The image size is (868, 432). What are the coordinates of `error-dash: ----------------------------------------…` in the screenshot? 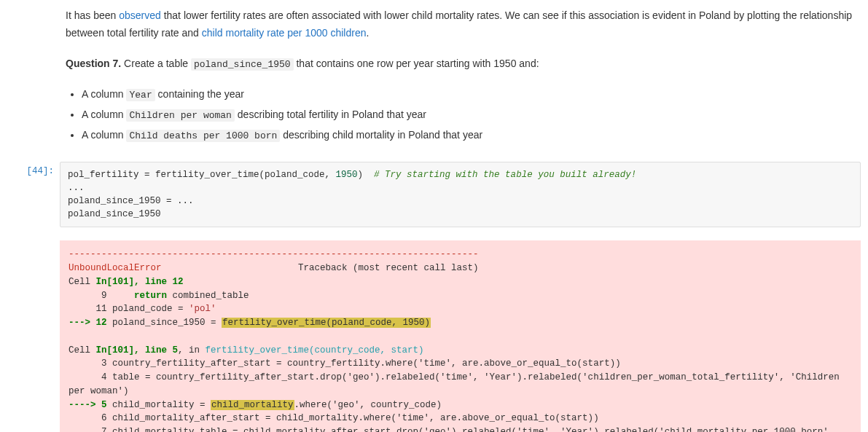 It's located at (274, 254).